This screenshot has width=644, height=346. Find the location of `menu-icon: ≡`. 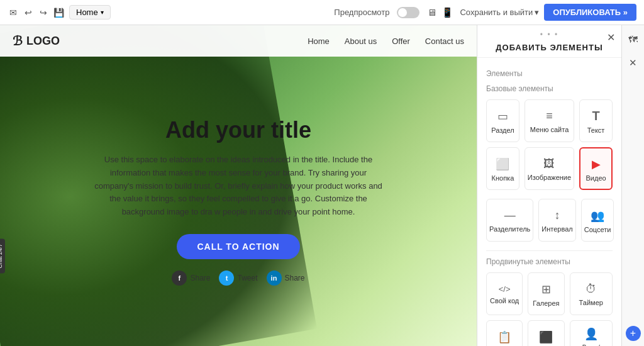

menu-icon: ≡ is located at coordinates (550, 116).